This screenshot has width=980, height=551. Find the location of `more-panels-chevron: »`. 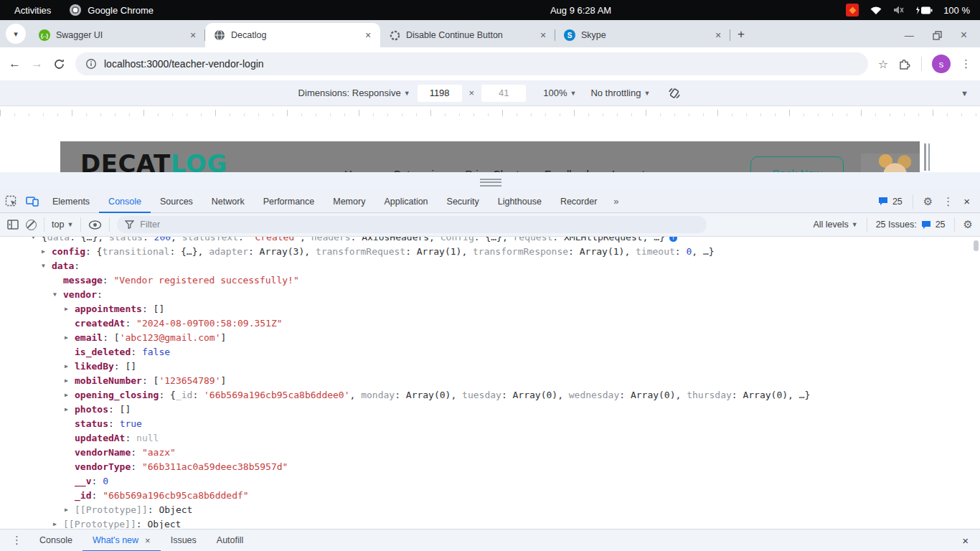

more-panels-chevron: » is located at coordinates (616, 201).